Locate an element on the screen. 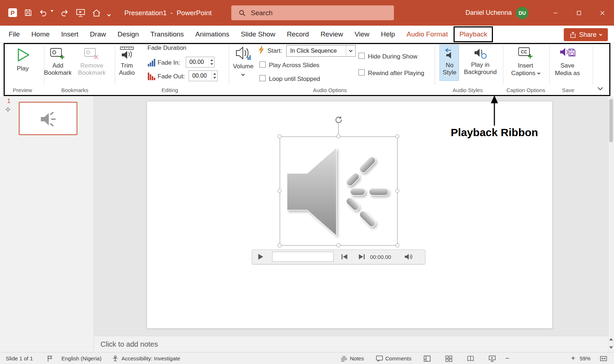  view-normal-icon is located at coordinates (427, 359).